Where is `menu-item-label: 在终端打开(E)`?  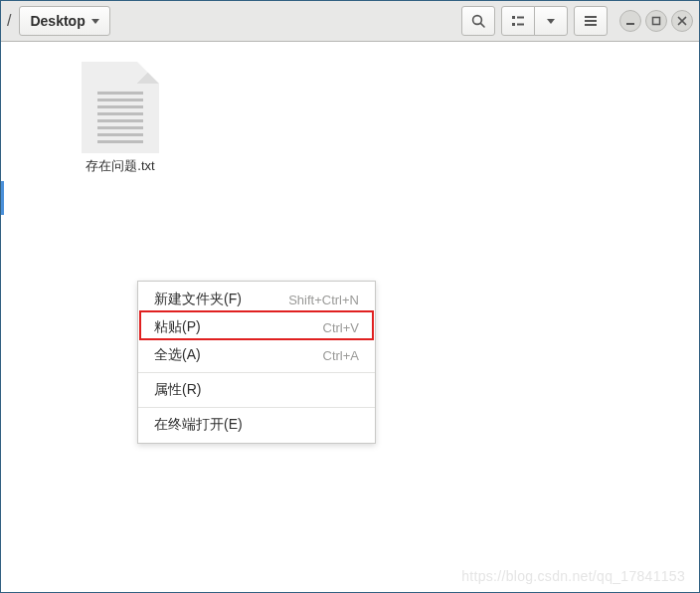 menu-item-label: 在终端打开(E) is located at coordinates (199, 425).